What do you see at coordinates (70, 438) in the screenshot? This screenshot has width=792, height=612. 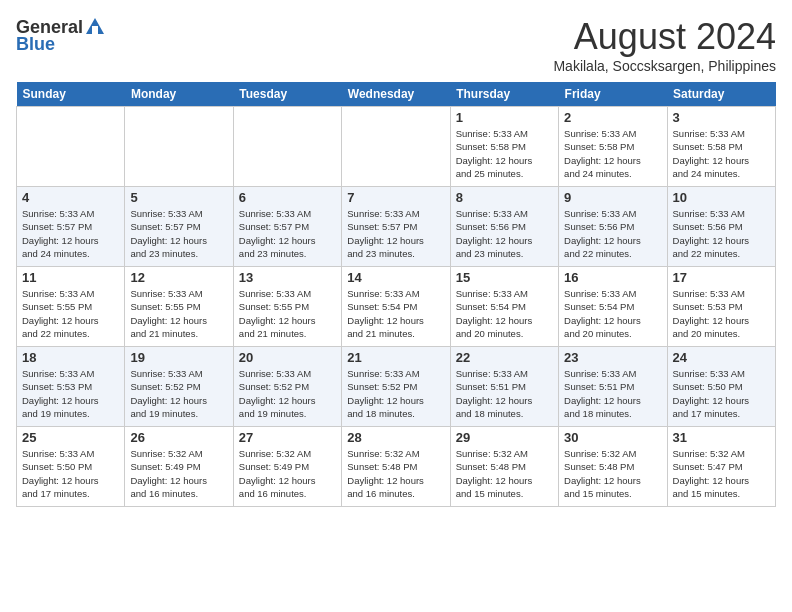 I see `day-number: 25` at bounding box center [70, 438].